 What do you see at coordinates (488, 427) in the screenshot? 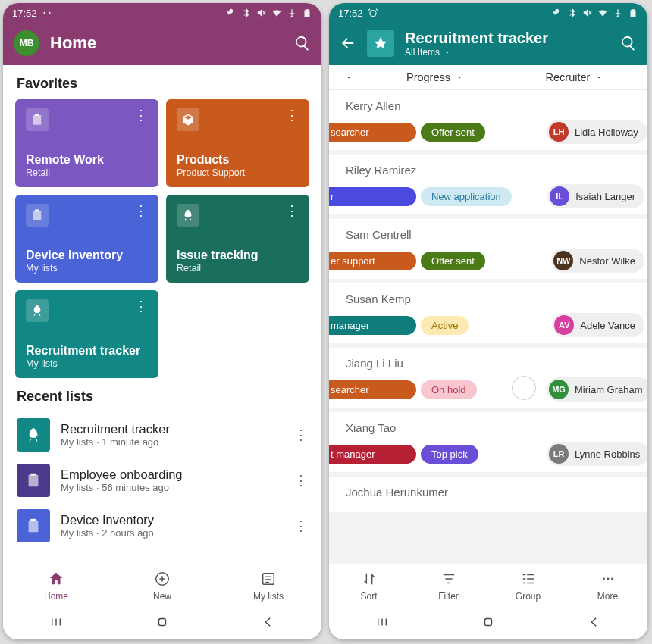
I see `candidate-name: Xiang Tao` at bounding box center [488, 427].